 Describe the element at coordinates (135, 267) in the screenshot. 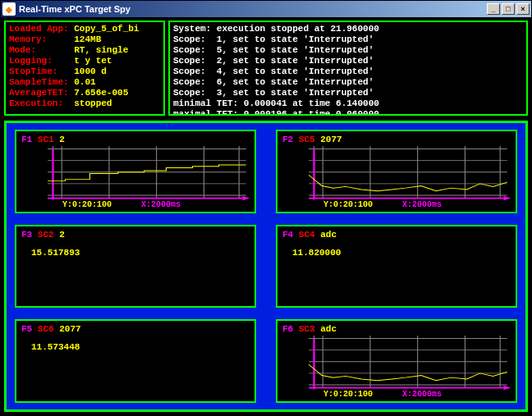

I see `scope-3: F3 SC2 215.517893` at that location.